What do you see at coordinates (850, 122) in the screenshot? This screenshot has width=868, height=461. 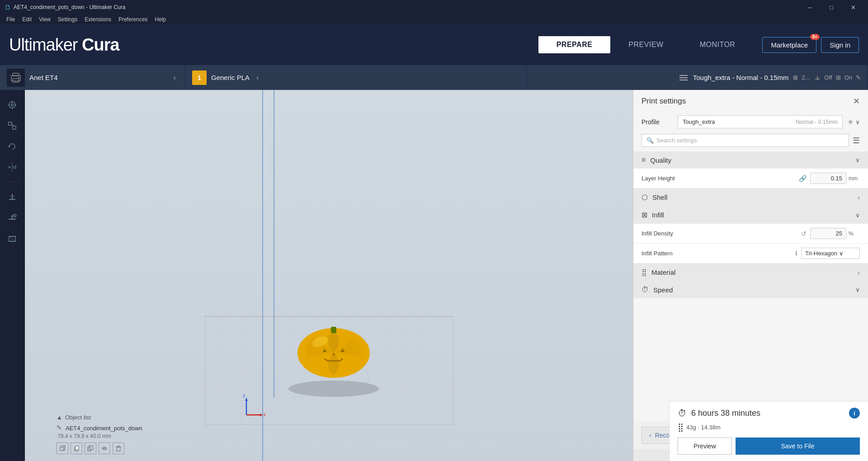 I see `profile-favorite-button: ★` at bounding box center [850, 122].